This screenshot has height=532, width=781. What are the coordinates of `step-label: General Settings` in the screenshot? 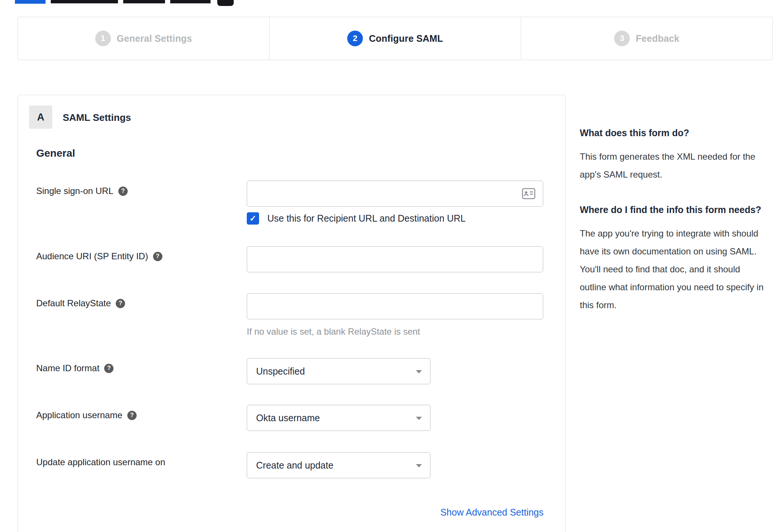 It's located at (155, 39).